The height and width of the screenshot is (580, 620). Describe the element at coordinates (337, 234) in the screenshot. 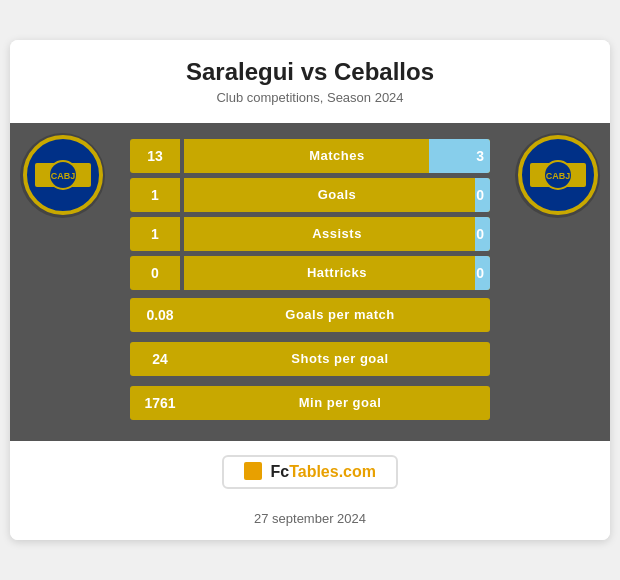

I see `stat-bar: Assists0` at that location.